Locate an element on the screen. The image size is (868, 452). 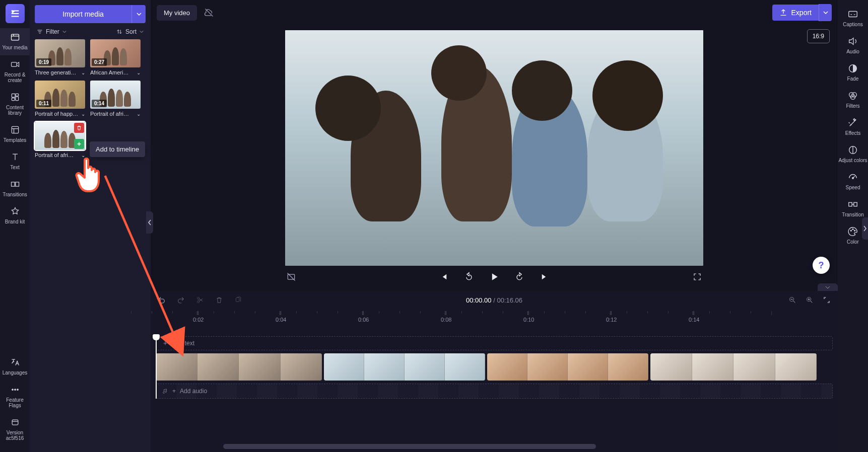
collapse-right-panel-button is located at coordinates (865, 229).